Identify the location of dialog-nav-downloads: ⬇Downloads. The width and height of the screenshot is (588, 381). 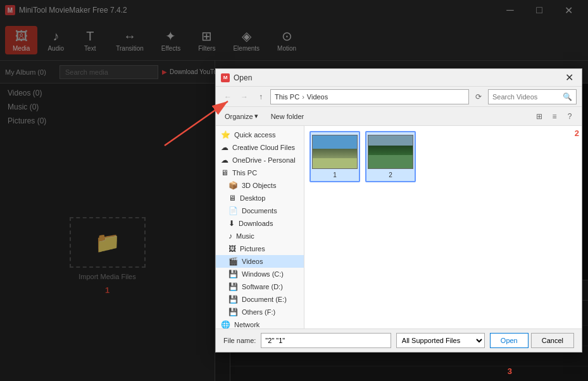
(260, 223).